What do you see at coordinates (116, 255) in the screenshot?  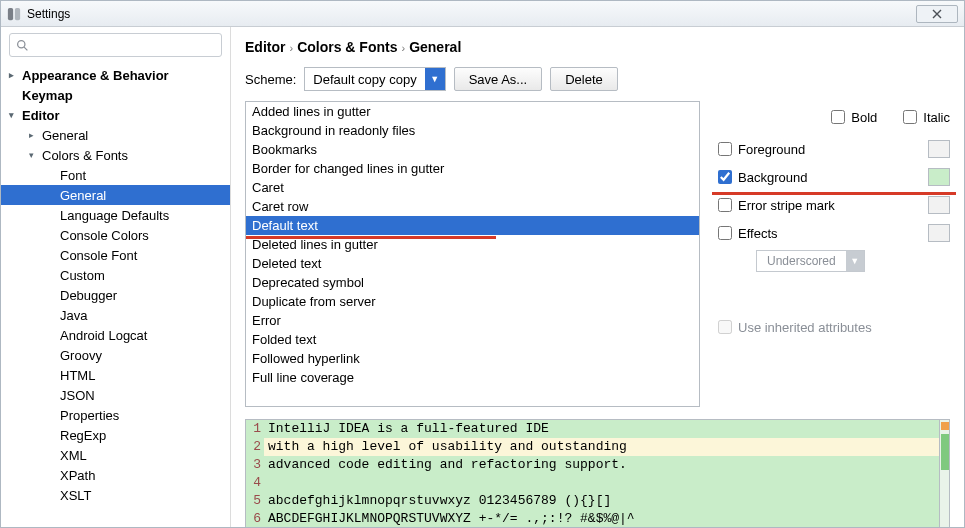 I see `tree-item: Console Font` at bounding box center [116, 255].